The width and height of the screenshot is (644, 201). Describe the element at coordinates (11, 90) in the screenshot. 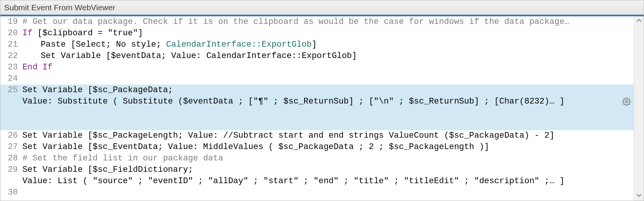

I see `line-number: 25` at that location.